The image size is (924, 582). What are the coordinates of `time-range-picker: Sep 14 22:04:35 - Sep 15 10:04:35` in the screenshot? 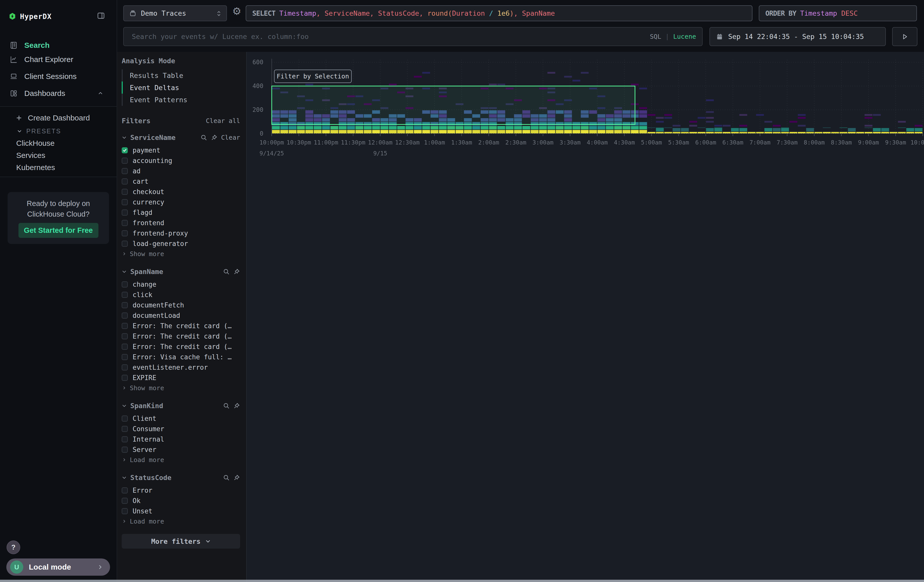 It's located at (797, 37).